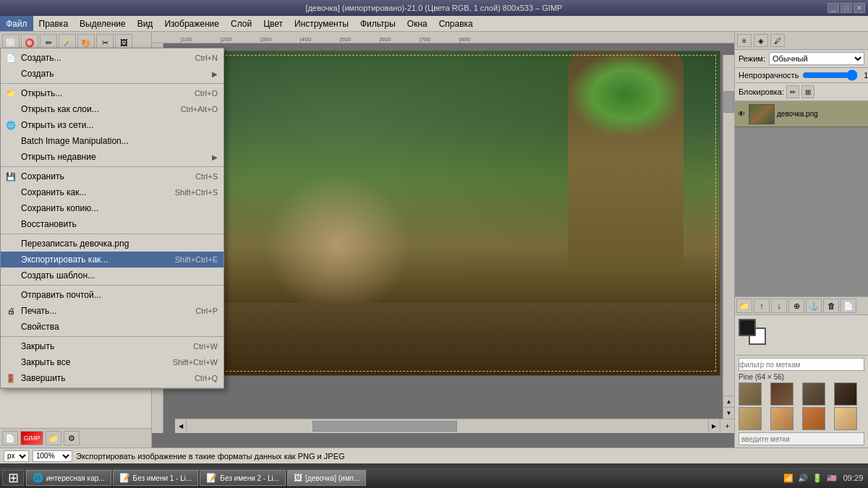 This screenshot has width=868, height=488. Describe the element at coordinates (112, 74) in the screenshot. I see `dd-item-create-sub: Создать ▶` at that location.